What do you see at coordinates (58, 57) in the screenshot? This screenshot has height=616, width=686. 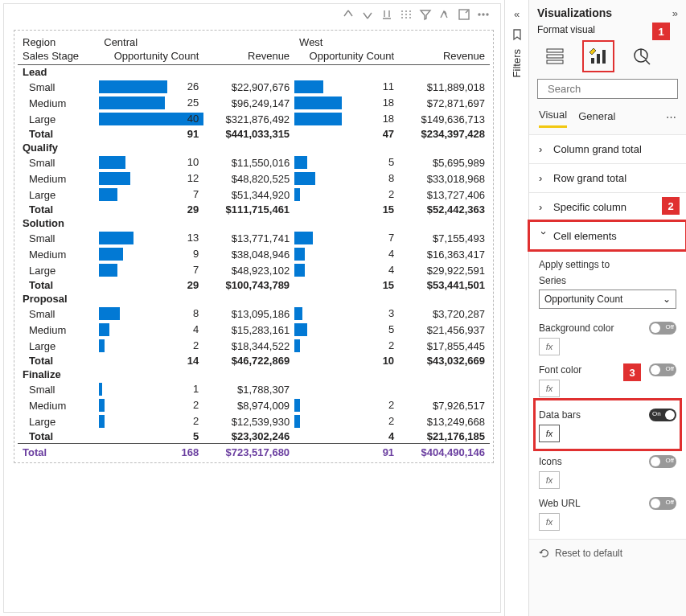 I see `header-stage: Sales Stage` at bounding box center [58, 57].